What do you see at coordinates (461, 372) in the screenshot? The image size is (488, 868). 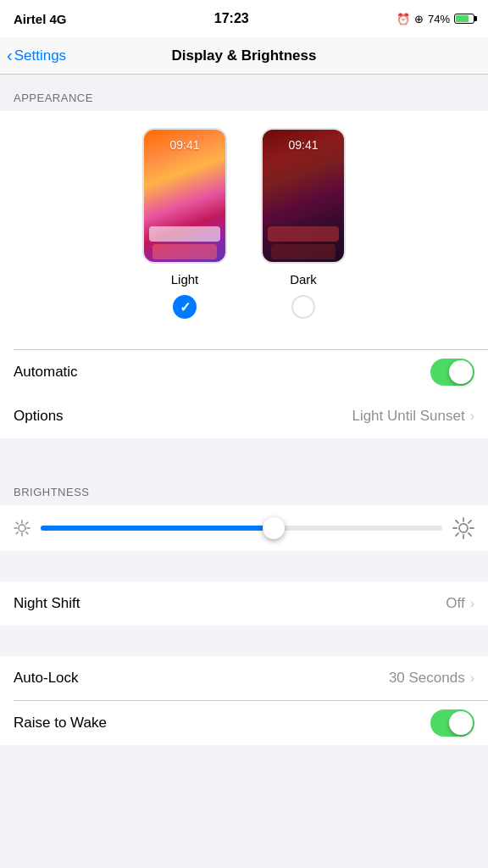 I see `toggle-knob` at bounding box center [461, 372].